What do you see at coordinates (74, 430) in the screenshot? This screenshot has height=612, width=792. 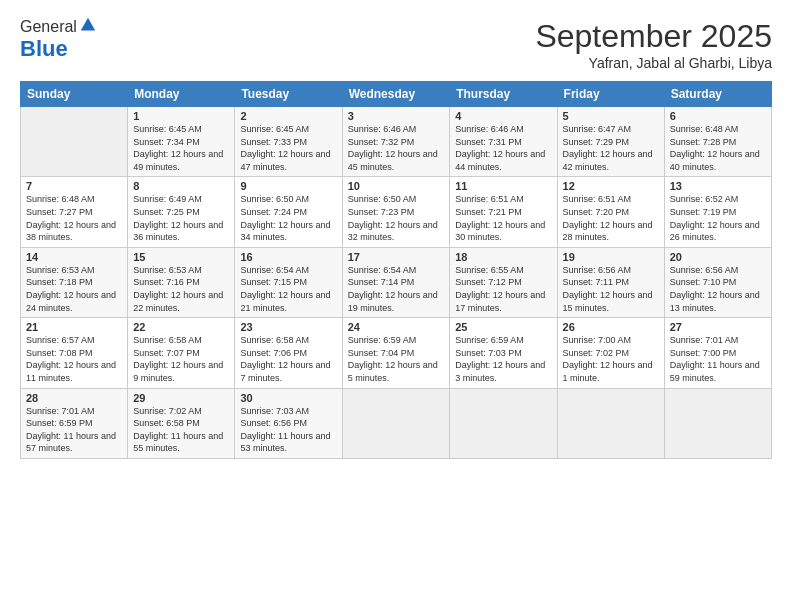 I see `day-info: Sunrise: 7:01 AMSunset: 6:59 PMDaylight:…` at bounding box center [74, 430].